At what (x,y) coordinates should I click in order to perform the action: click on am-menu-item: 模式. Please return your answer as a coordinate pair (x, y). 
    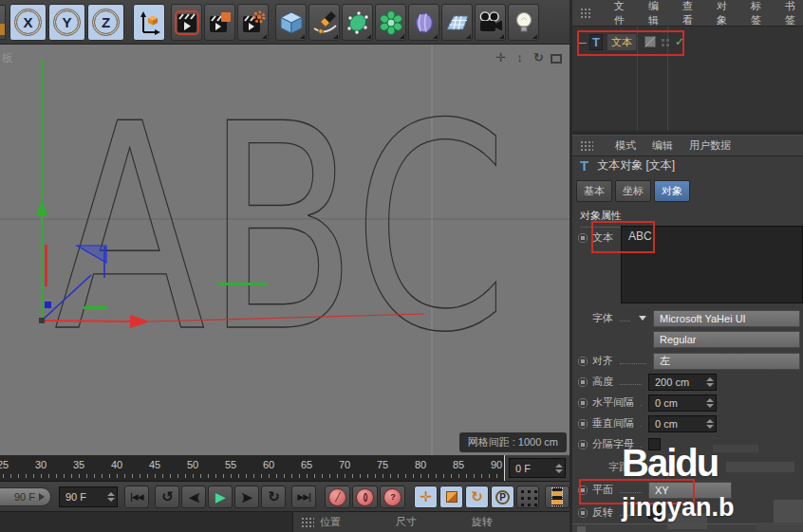
    Looking at the image, I should click on (626, 146).